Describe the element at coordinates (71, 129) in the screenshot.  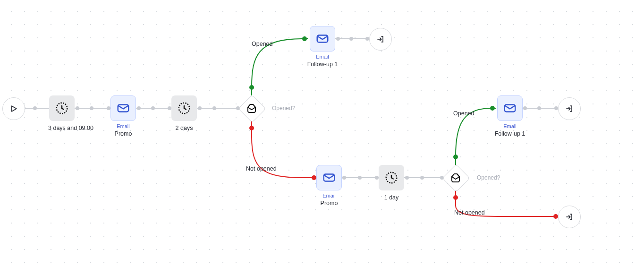
I see `wait-label: 3 days and 09:00` at that location.